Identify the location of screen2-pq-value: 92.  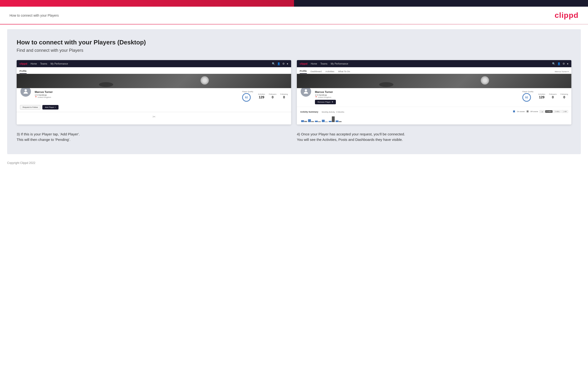
(527, 98).